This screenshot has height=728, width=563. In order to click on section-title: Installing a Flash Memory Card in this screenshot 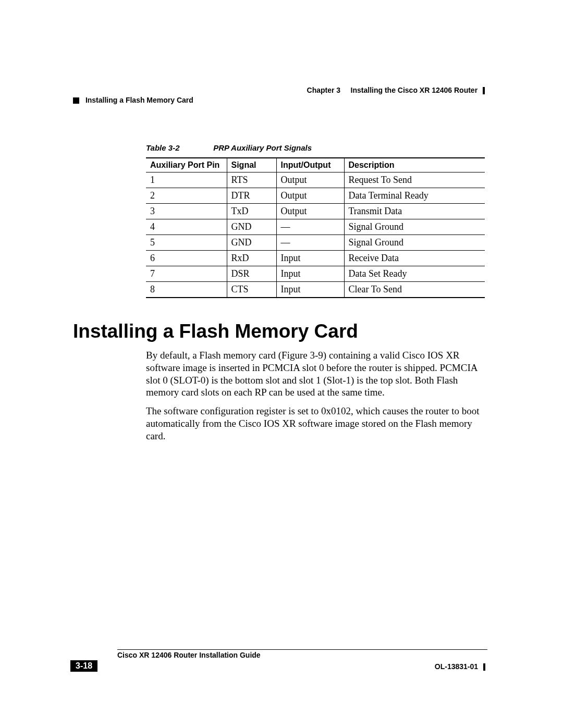, I will do `click(140, 100)`.